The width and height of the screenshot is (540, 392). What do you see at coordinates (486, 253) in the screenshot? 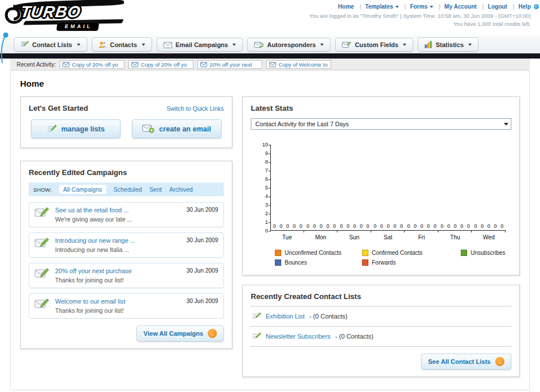
I see `legend-item: Unsubscribes` at bounding box center [486, 253].